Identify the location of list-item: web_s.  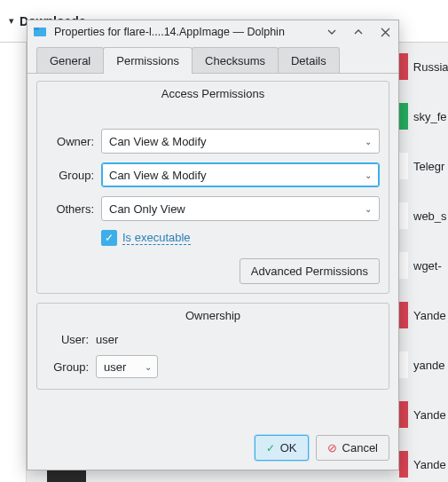
(424, 216).